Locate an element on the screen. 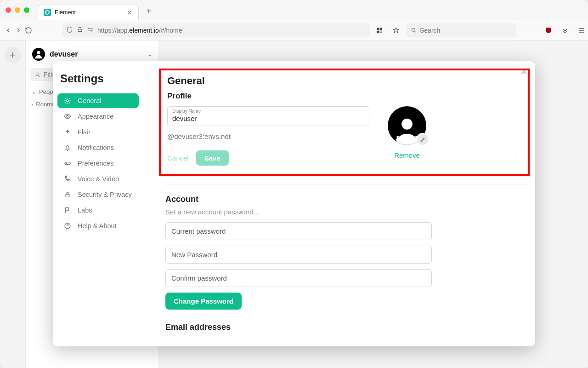 The width and height of the screenshot is (588, 368). tab-label: General is located at coordinates (90, 101).